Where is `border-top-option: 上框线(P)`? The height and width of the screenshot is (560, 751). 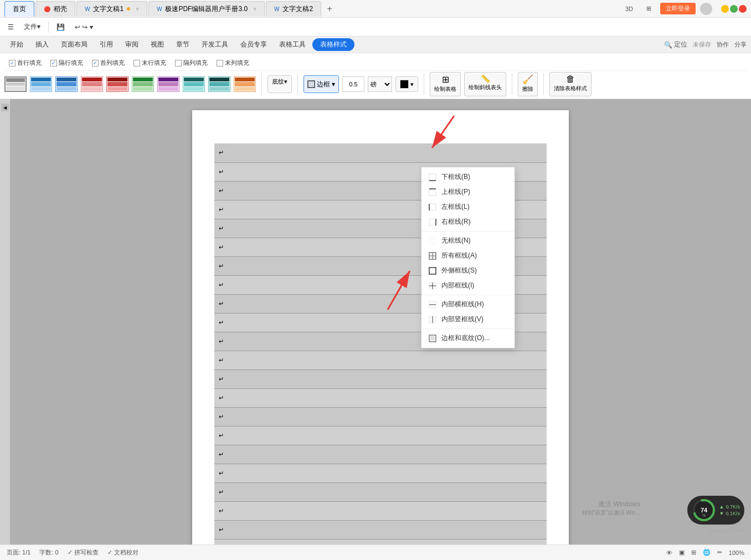
border-top-option: 上框线(P) is located at coordinates (468, 192).